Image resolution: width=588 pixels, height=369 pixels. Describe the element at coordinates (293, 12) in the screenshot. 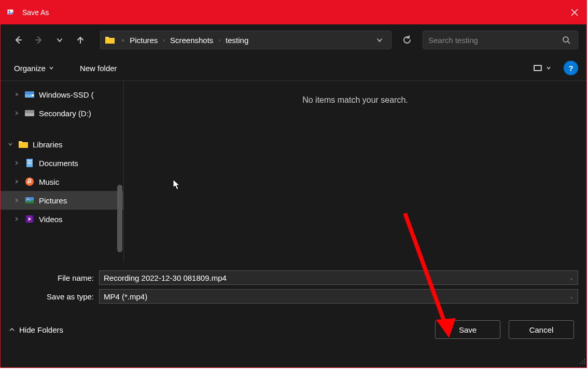

I see `window-titlebar: Save As` at that location.